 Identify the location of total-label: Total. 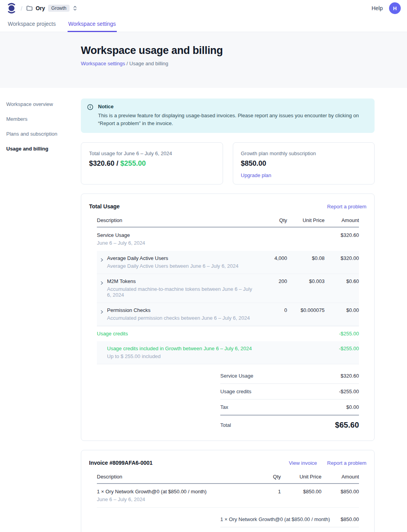
(226, 425).